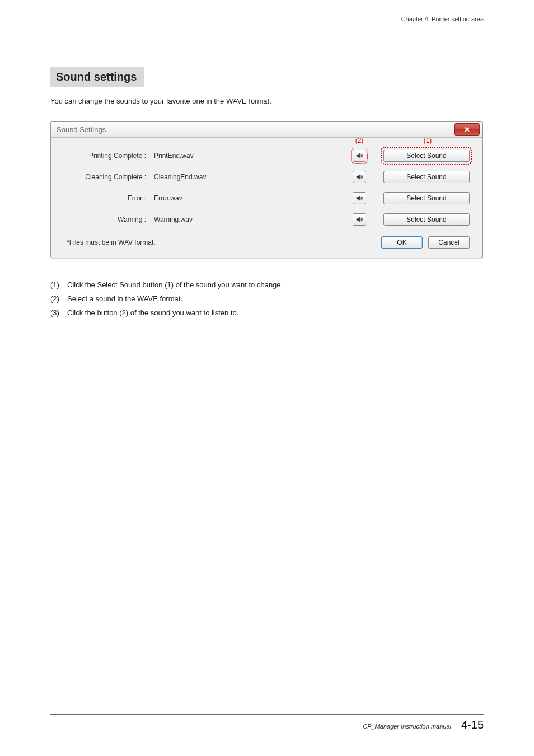  Describe the element at coordinates (267, 299) in the screenshot. I see `step-item: (2)Select a sound in the WAVE format.` at that location.